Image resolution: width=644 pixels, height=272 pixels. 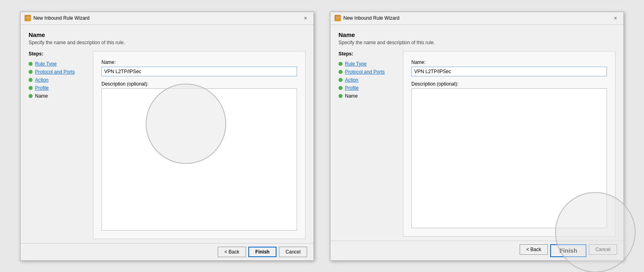 What do you see at coordinates (371, 18) in the screenshot?
I see `dialog-title-right: New Inbound Rule Wizard` at bounding box center [371, 18].